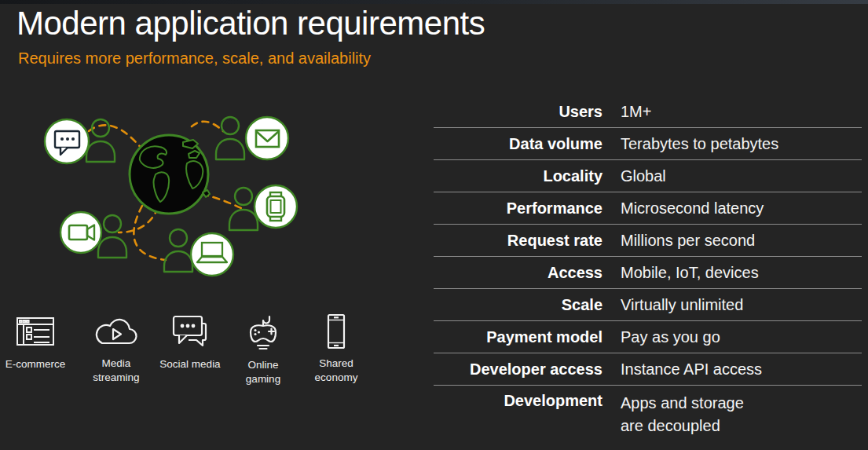  What do you see at coordinates (647, 273) in the screenshot?
I see `table-row: Access Mobile, IoT, devices` at bounding box center [647, 273].